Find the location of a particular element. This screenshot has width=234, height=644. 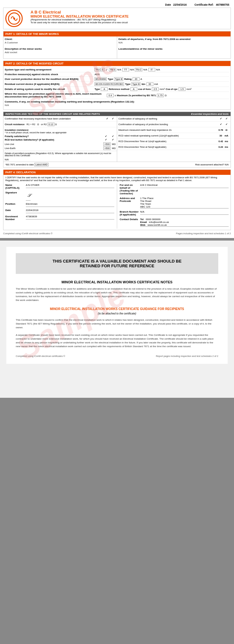

client-label: Client: is located at coordinates (60, 39).